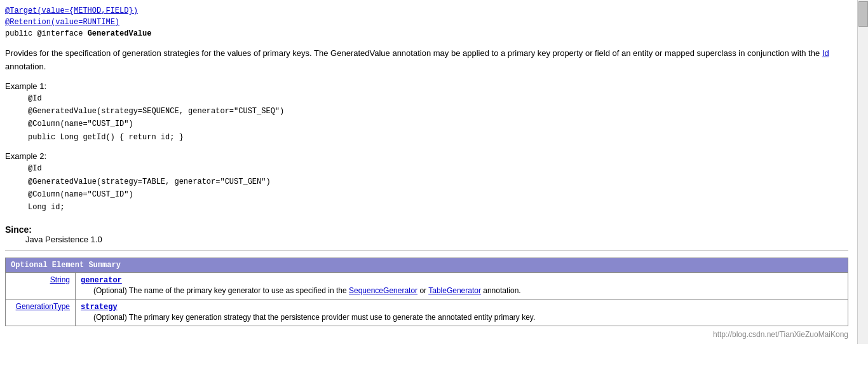 Image resolution: width=868 pixels, height=379 pixels. Describe the element at coordinates (62, 22) in the screenshot. I see `retention-link: @Retention(value=RUNTIME)` at that location.